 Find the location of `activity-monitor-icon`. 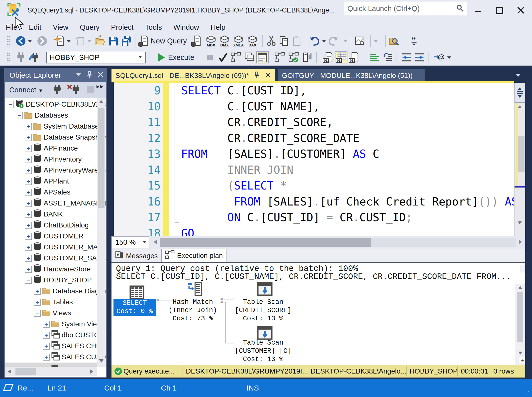

activity-monitor-icon is located at coordinates (360, 41).